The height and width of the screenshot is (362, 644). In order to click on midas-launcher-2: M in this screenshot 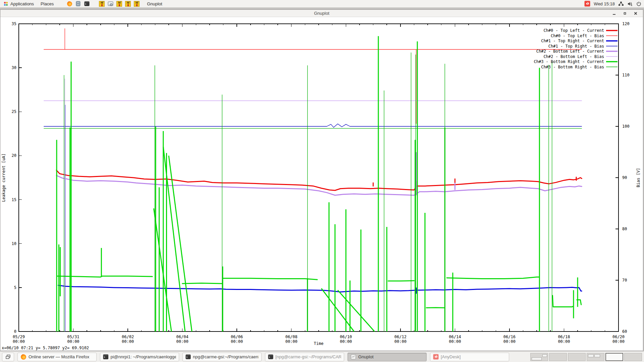, I will do `click(119, 4)`.